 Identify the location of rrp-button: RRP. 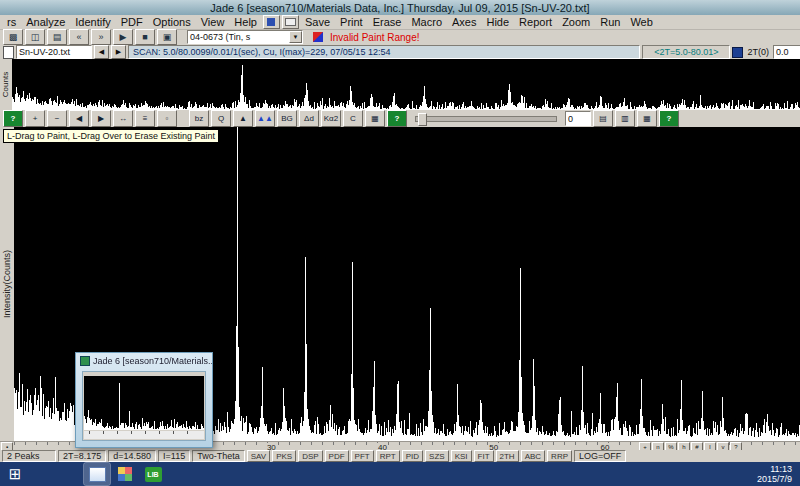
(560, 456).